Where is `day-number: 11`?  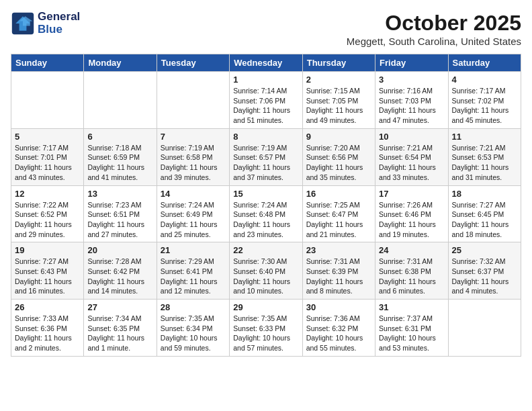
day-number: 11 is located at coordinates (485, 137).